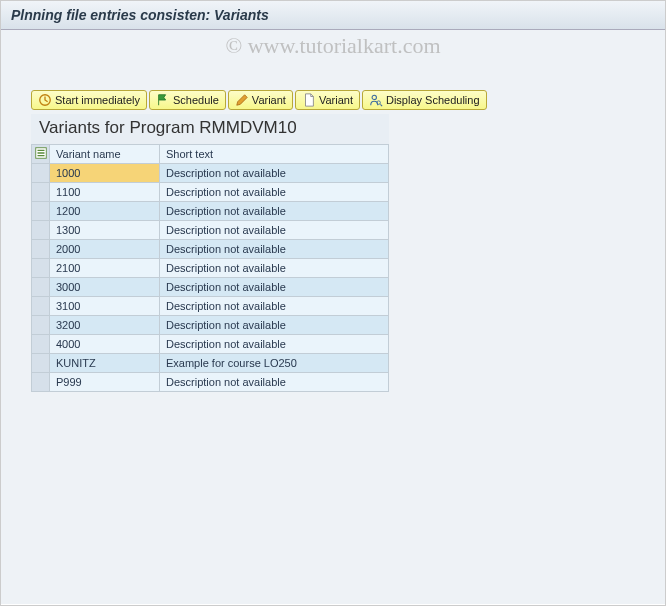 The image size is (666, 606). What do you see at coordinates (105, 288) in the screenshot?
I see `variant-name-cell: 3000` at bounding box center [105, 288].